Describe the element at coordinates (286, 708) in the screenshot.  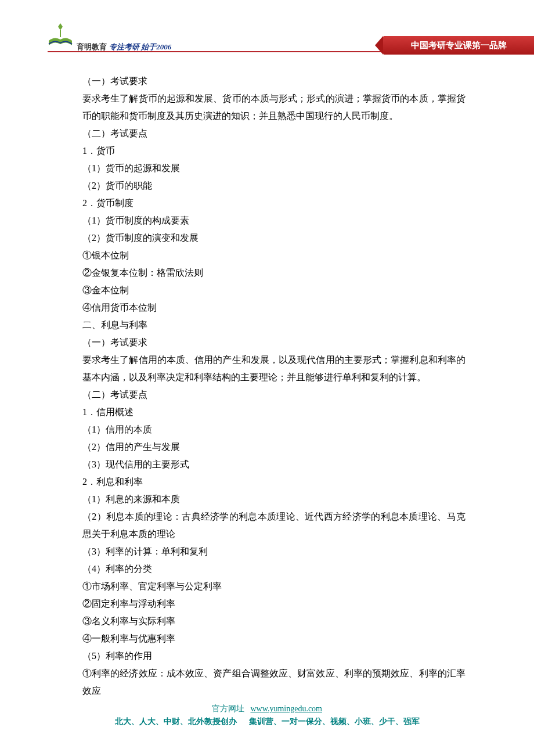
I see `footer-url: www.yumingedu.com` at that location.